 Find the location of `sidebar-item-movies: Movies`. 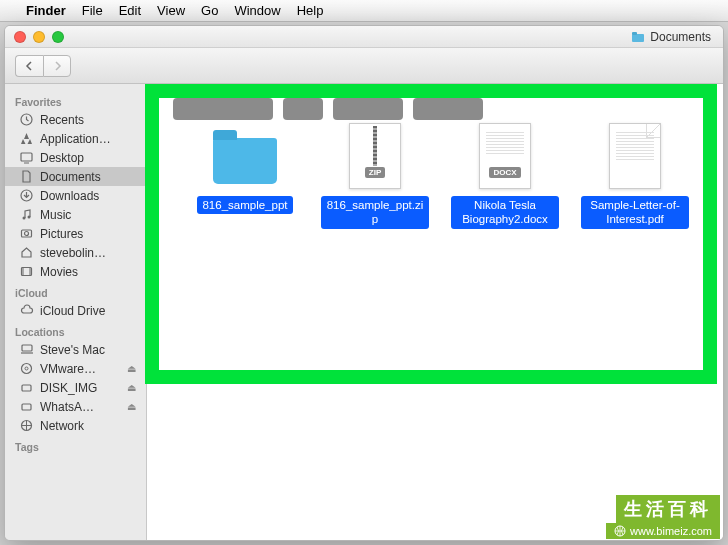

sidebar-item-movies: Movies is located at coordinates (76, 272).